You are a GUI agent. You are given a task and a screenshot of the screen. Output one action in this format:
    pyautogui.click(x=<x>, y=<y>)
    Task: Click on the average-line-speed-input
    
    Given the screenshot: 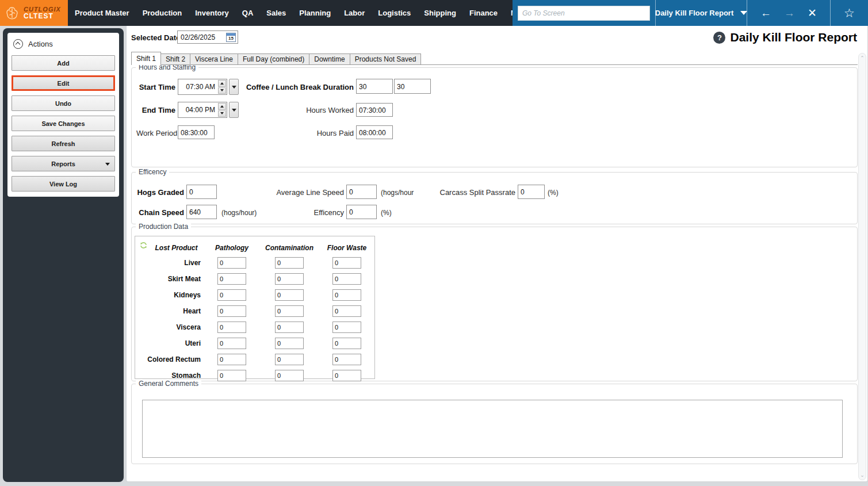 What is the action you would take?
    pyautogui.click(x=361, y=192)
    